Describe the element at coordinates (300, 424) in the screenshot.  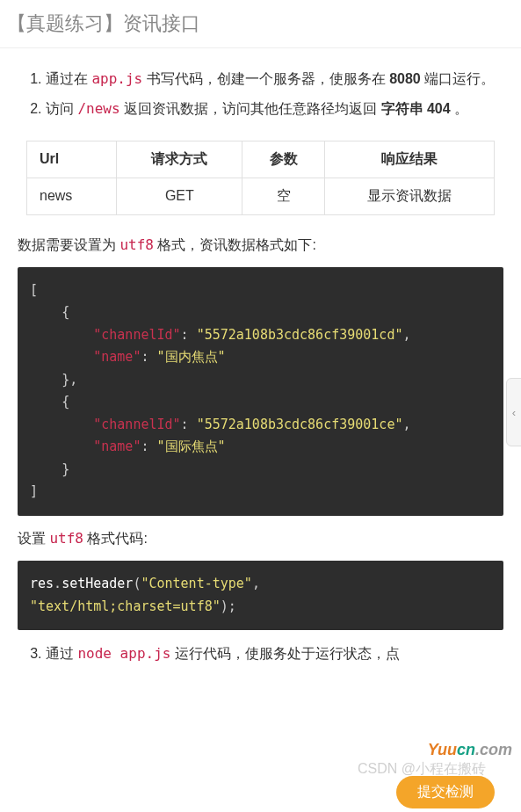
I see `json-value: "5572a108b3cdc86cf39001ce"` at that location.